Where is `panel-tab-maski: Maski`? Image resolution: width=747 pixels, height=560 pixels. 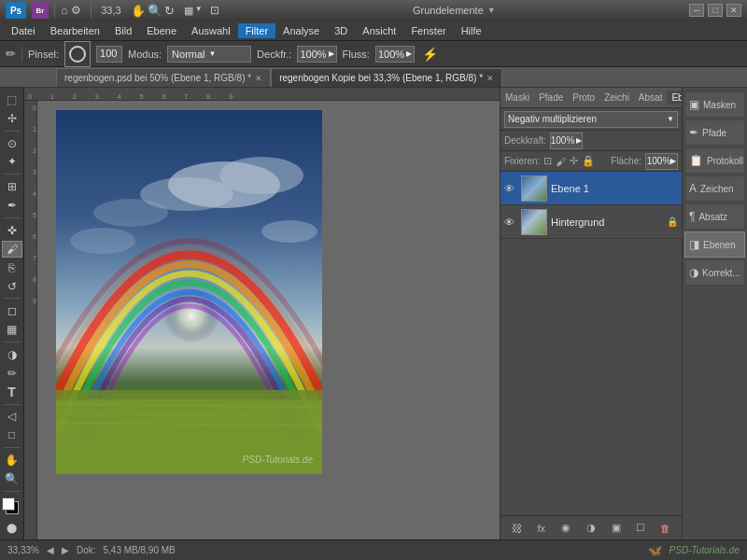
panel-tab-maski: Maski is located at coordinates (517, 97).